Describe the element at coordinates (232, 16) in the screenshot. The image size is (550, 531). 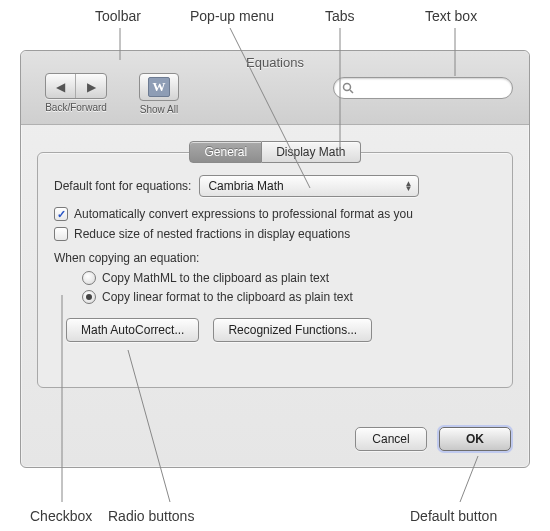
I see `callout-popup: Pop-up menu` at that location.